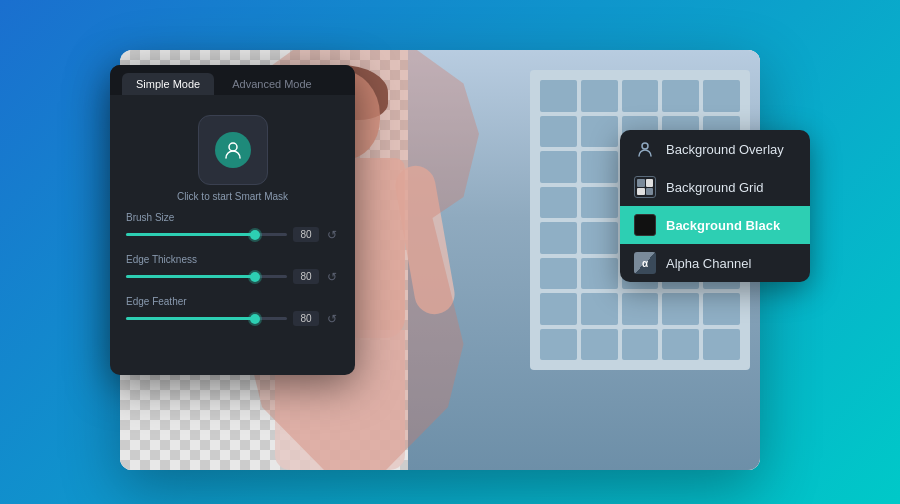  Describe the element at coordinates (232, 260) in the screenshot. I see `edge-thickness-label: Edge Thickness` at that location.